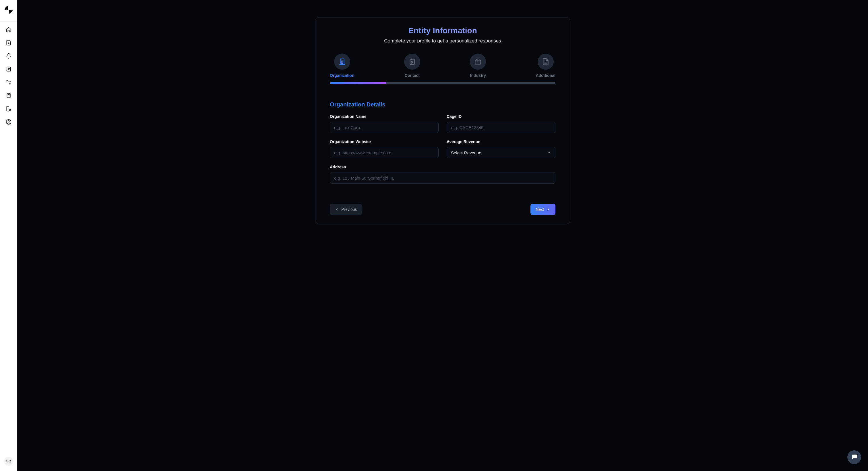  Describe the element at coordinates (549, 153) in the screenshot. I see `chevron-down-icon` at that location.